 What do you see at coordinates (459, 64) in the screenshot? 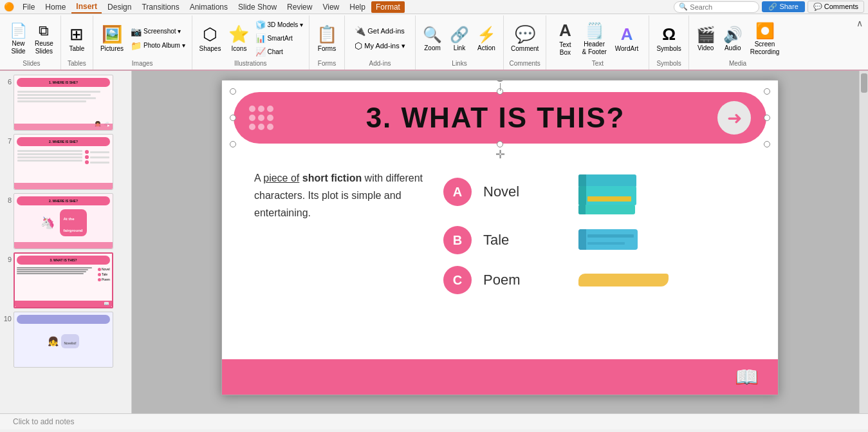
I see `links-group-label: Links` at bounding box center [459, 64].